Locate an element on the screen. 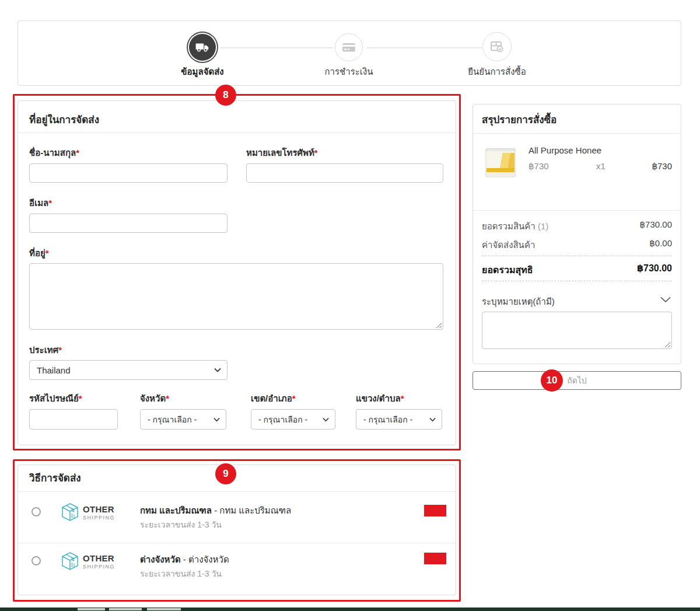 Image resolution: width=700 pixels, height=611 pixels. net-total-label: ยอดรวมสุทธิ is located at coordinates (508, 270).